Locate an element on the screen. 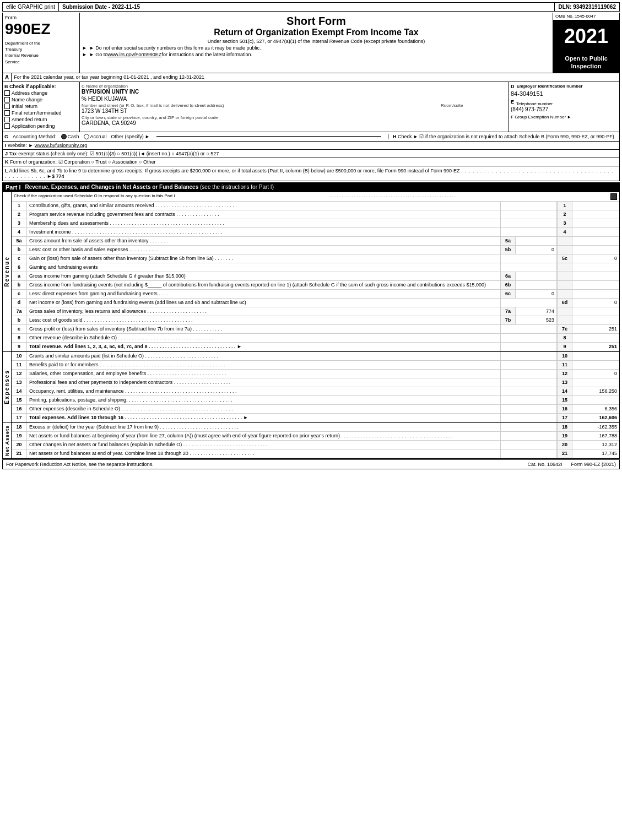 The width and height of the screenshot is (622, 840). main-line-label: 16 is located at coordinates (565, 409).